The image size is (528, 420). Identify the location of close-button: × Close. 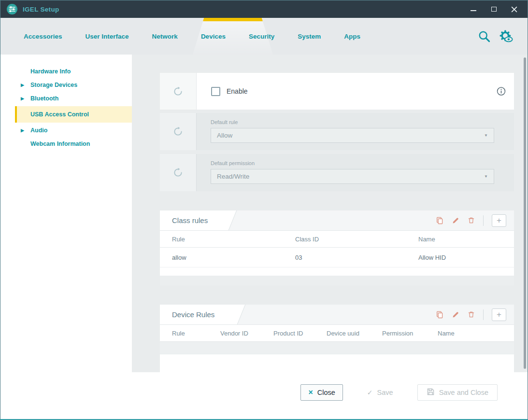
(322, 392).